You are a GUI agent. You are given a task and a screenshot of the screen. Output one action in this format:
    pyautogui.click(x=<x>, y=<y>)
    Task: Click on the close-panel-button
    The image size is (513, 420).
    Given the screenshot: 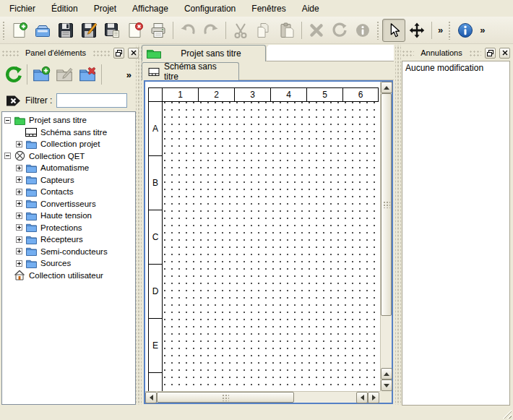 What is the action you would take?
    pyautogui.click(x=504, y=53)
    